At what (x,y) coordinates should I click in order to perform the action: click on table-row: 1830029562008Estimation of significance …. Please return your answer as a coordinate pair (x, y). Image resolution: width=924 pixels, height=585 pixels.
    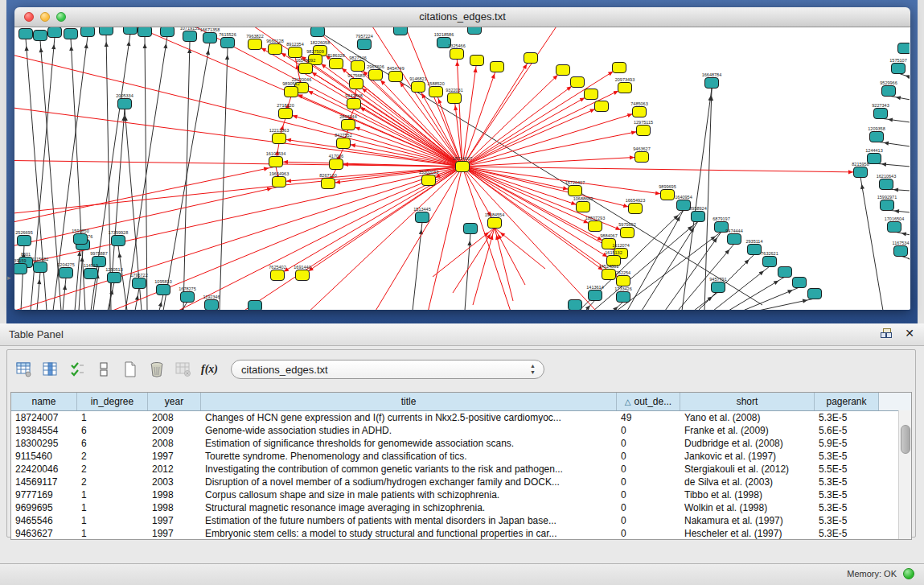
    Looking at the image, I should click on (462, 443).